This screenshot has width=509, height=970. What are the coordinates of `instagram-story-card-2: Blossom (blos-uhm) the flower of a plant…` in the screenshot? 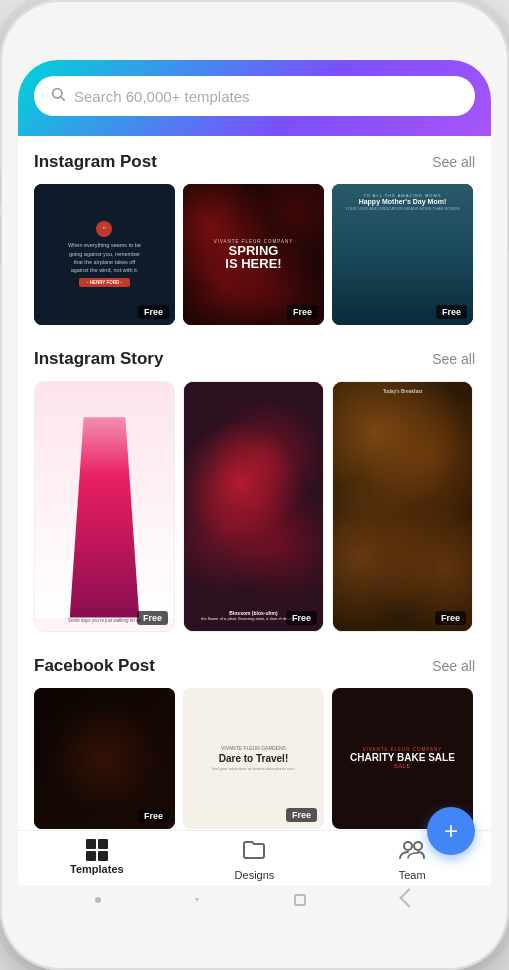 It's located at (254, 506).